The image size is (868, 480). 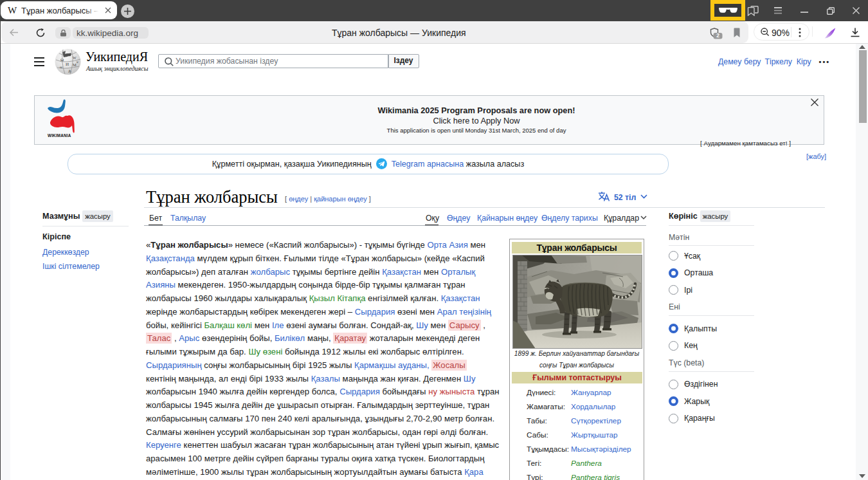 I want to click on svg-text: 2, so click(x=718, y=35).